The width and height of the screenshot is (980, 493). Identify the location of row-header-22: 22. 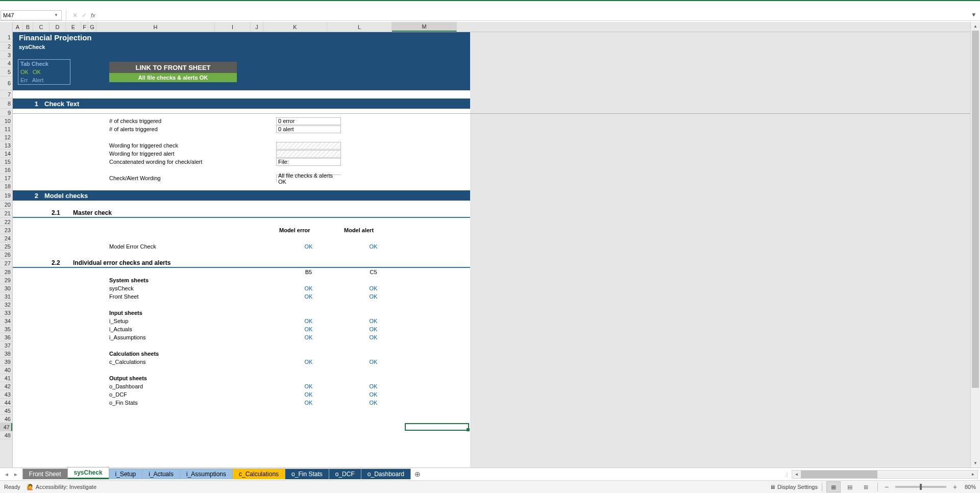
(6, 222).